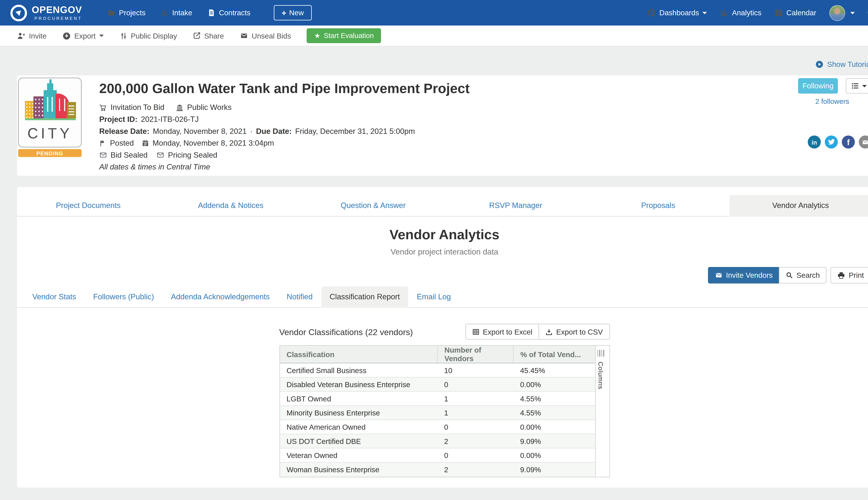 The height and width of the screenshot is (500, 868). Describe the element at coordinates (437, 427) in the screenshot. I see `table-row: Native American Owned00.00%` at that location.